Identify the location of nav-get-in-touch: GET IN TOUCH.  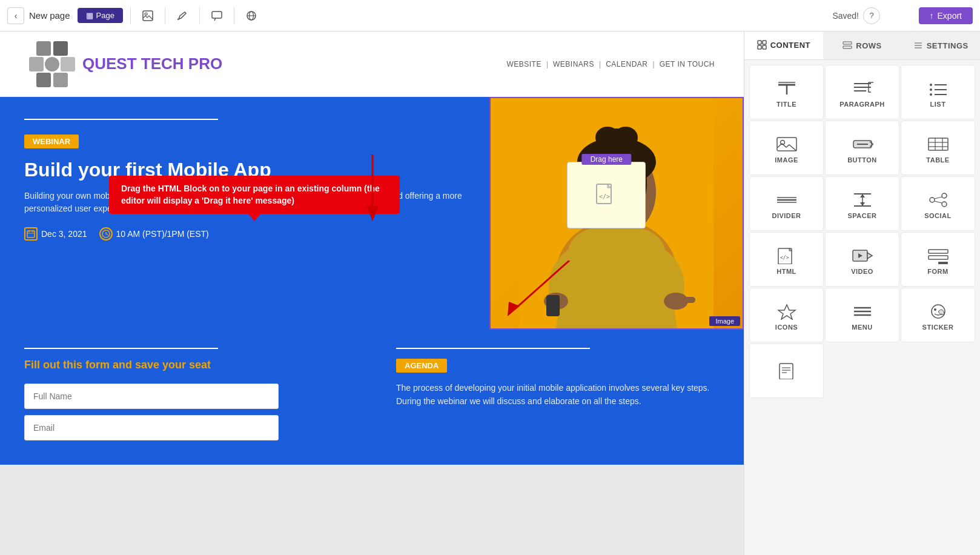
(687, 64).